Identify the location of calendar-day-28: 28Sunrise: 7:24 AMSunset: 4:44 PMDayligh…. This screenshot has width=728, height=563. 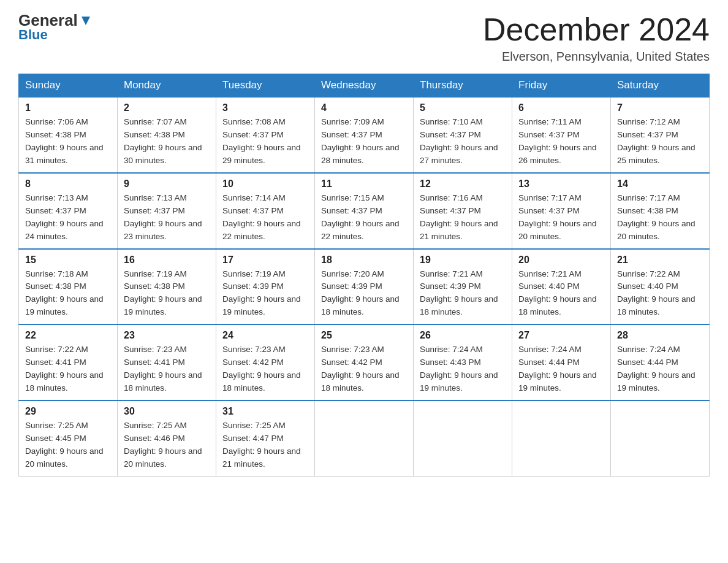
(661, 362).